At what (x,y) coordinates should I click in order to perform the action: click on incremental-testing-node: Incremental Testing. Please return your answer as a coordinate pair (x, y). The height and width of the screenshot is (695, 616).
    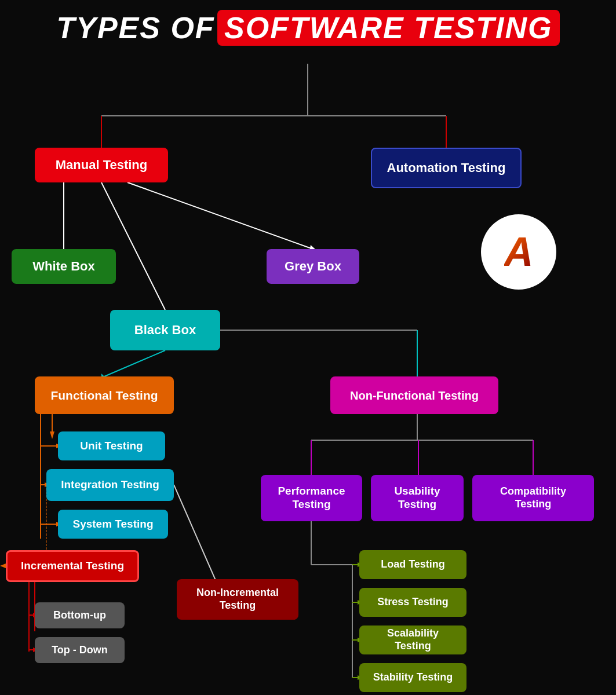
    Looking at the image, I should click on (72, 566).